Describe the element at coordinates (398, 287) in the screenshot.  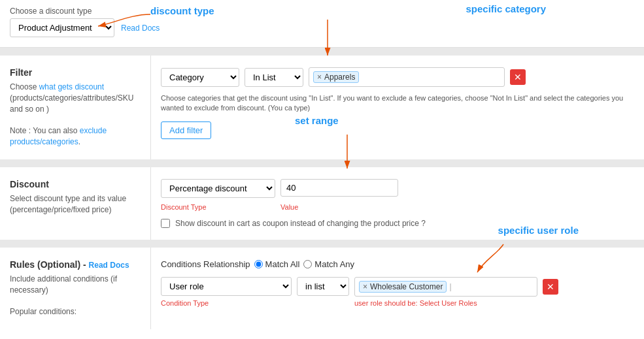
I see `rule-input-row: User role Product Category in list not i…` at that location.